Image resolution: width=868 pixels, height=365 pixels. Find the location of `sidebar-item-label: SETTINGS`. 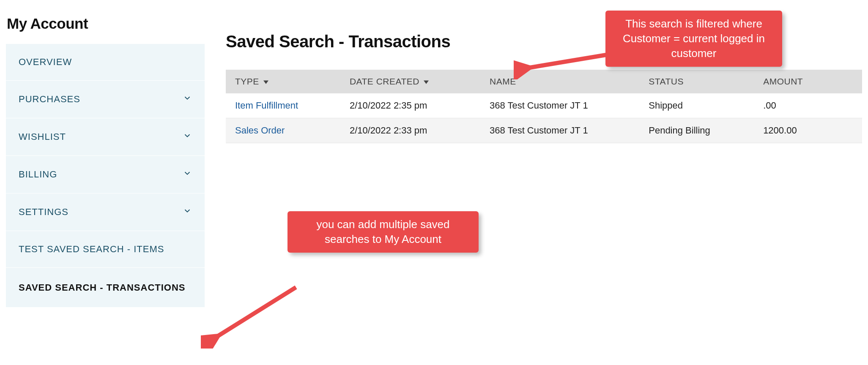

sidebar-item-label: SETTINGS is located at coordinates (44, 212).